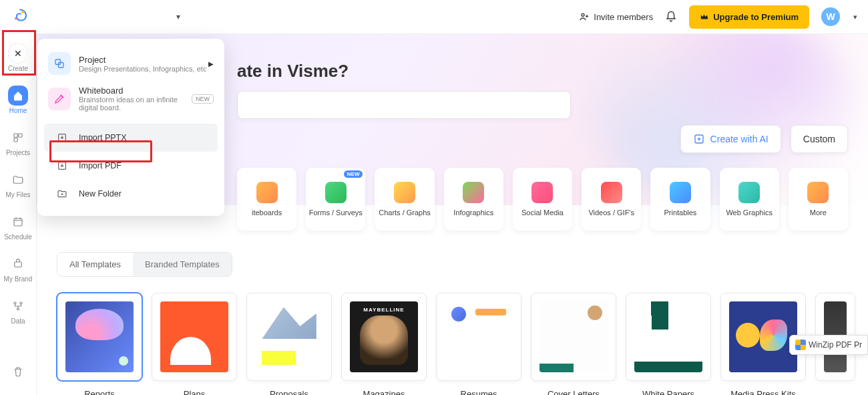 This screenshot has width=868, height=395. What do you see at coordinates (18, 184) in the screenshot?
I see `sidebar-item-myfiles: My Files` at bounding box center [18, 184].